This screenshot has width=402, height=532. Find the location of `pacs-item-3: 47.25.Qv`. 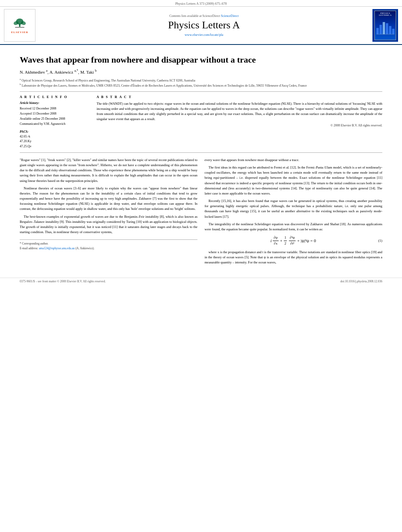

pacs-item-3: 47.25.Qv is located at coordinates (54, 146).